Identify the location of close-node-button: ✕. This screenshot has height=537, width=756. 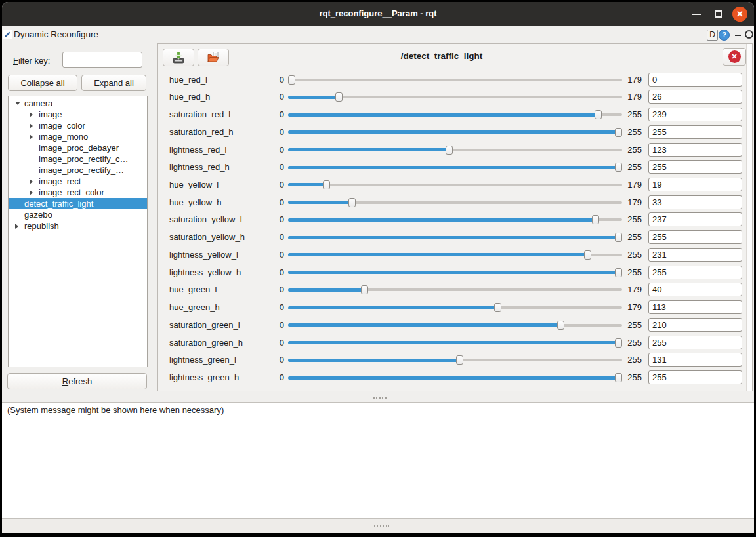
(734, 56).